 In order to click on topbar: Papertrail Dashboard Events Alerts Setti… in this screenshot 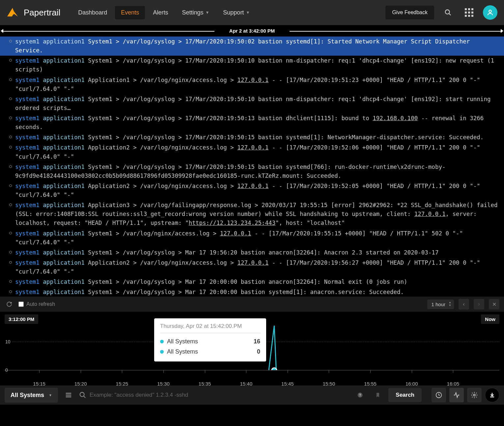, I will do `click(252, 13)`.